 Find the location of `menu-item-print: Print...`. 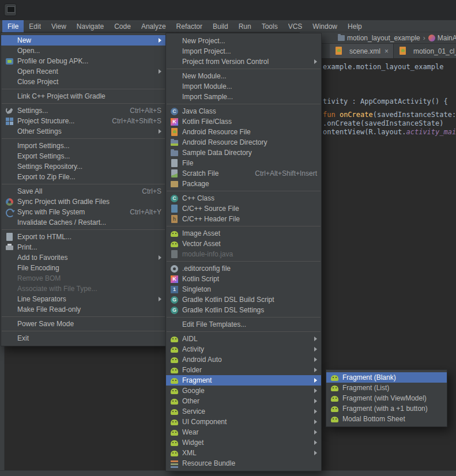

menu-item-print: Print... is located at coordinates (83, 247).